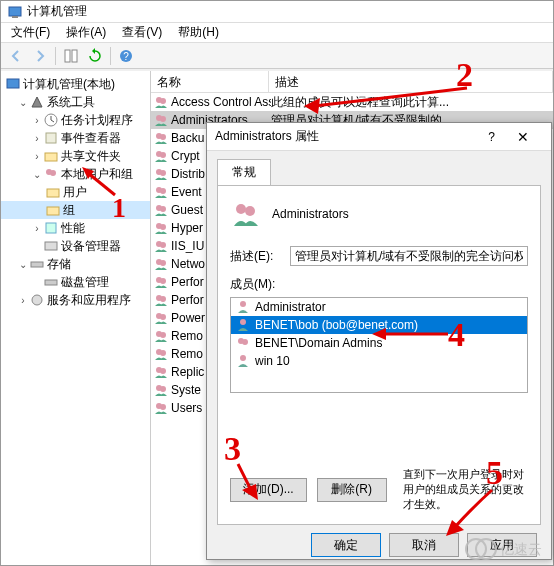 This screenshot has width=554, height=566. I want to click on menu-action: 操作(A), so click(86, 32).